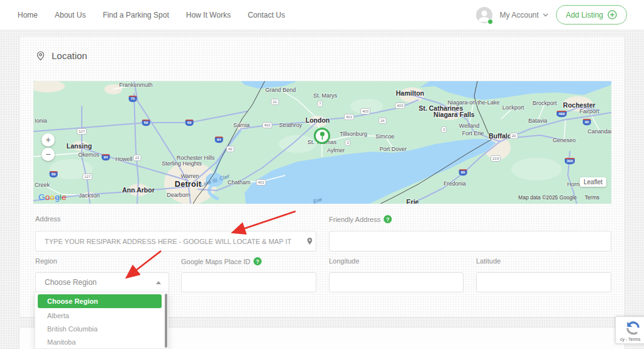 The image size is (644, 349). Describe the element at coordinates (190, 176) in the screenshot. I see `map-city-label: Warren` at that location.